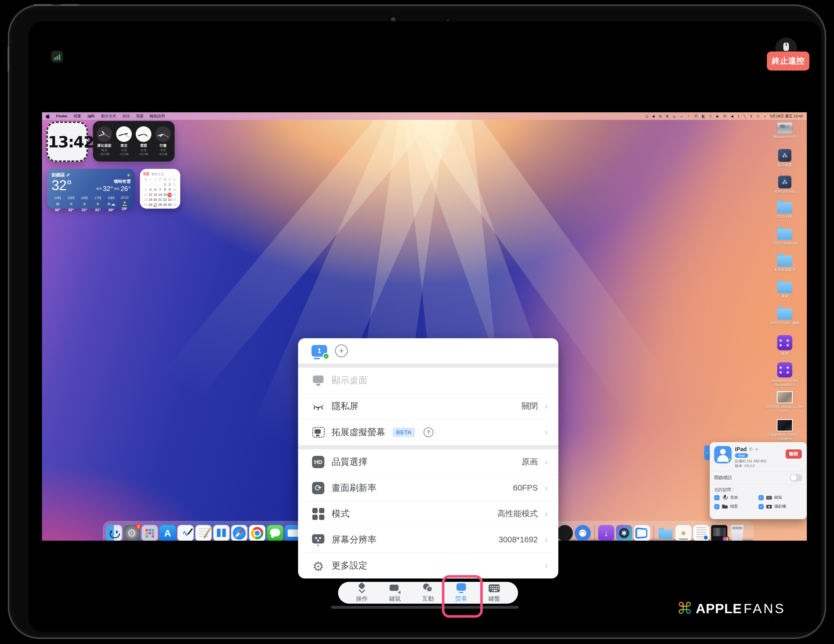 The width and height of the screenshot is (834, 644). Describe the element at coordinates (67, 142) in the screenshot. I see `digital-clock-widget: 13:42` at that location.